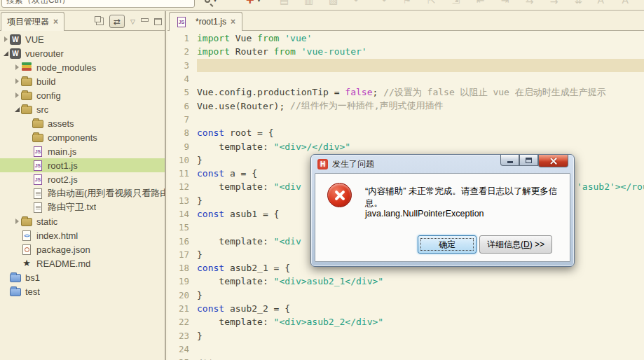 This screenshot has height=360, width=644. Describe the element at coordinates (447, 244) in the screenshot. I see `ok-button: 确定` at that location.